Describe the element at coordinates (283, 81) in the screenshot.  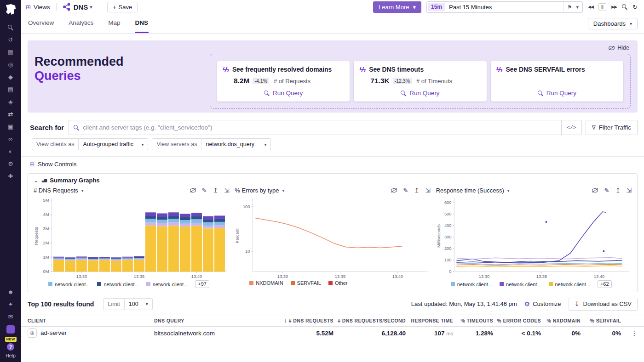
I see `query-card: ϟϟSee frequently resolved domains8.2M-4.…` at that location.